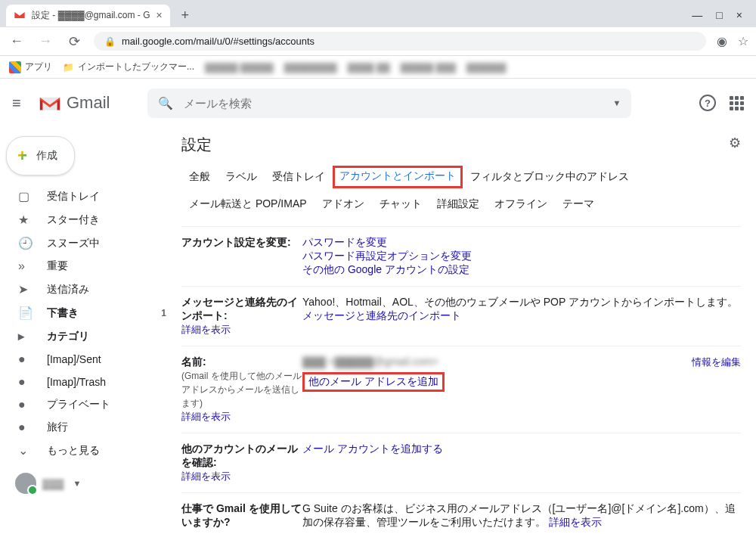 This screenshot has height=534, width=756. Describe the element at coordinates (200, 177) in the screenshot. I see `settings-tab: 全般` at that location.